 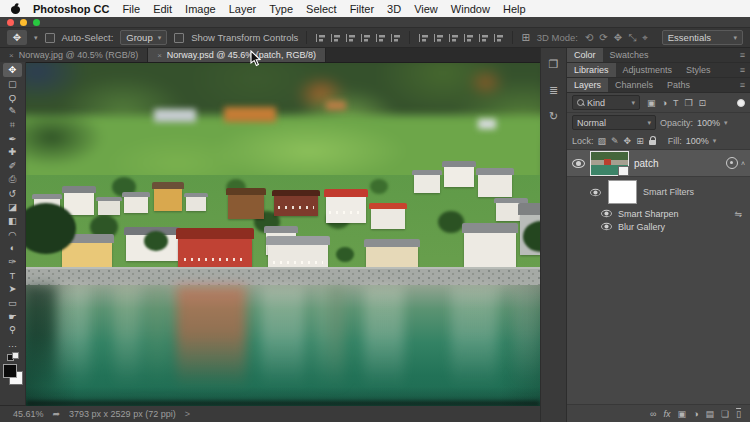 I want to click on gradient-tool: ◧, so click(x=12, y=221).